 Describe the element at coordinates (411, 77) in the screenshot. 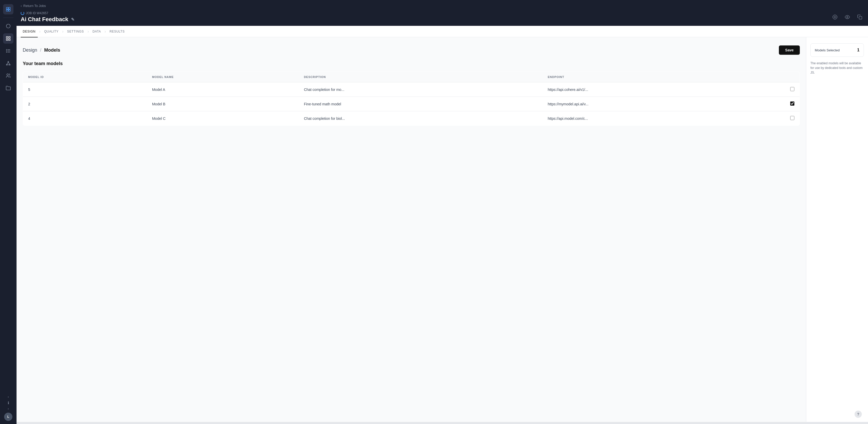

I see `table-header-row: MODEL ID MODEL NAME DESCRIPTION ENDPOINT` at that location.